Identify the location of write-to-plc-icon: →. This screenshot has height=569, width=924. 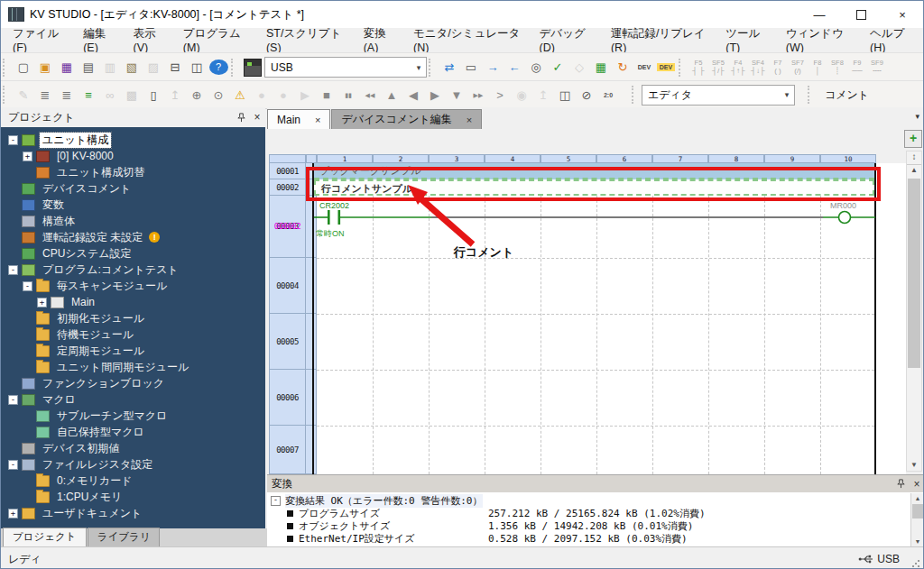
(493, 68).